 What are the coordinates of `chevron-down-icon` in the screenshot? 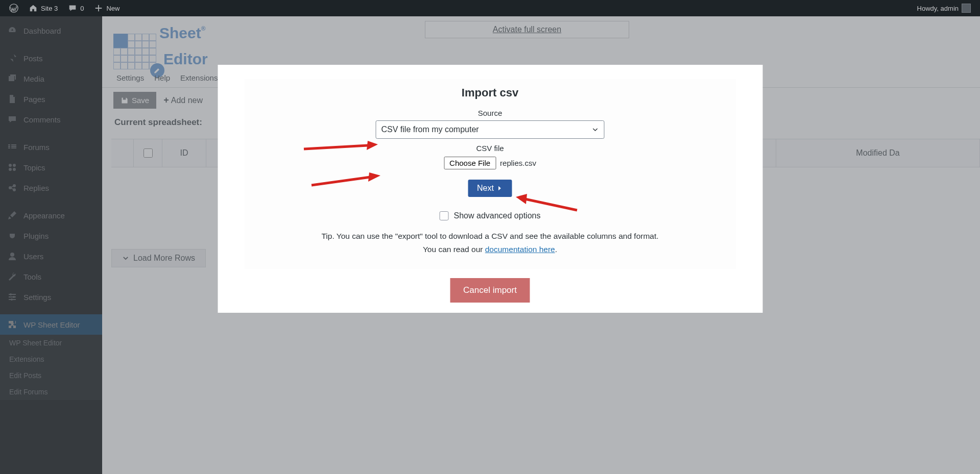 It's located at (595, 130).